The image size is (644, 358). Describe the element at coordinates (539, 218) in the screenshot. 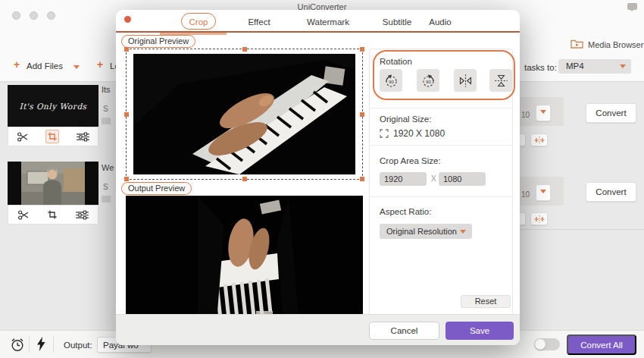

I see `clip2-compare-button` at that location.